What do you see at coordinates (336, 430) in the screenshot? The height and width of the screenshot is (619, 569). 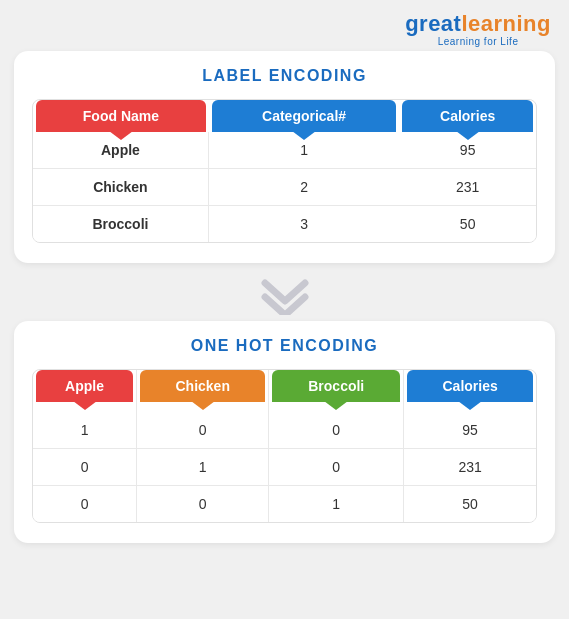 I see `ohe-r1-broccoli: 0` at bounding box center [336, 430].